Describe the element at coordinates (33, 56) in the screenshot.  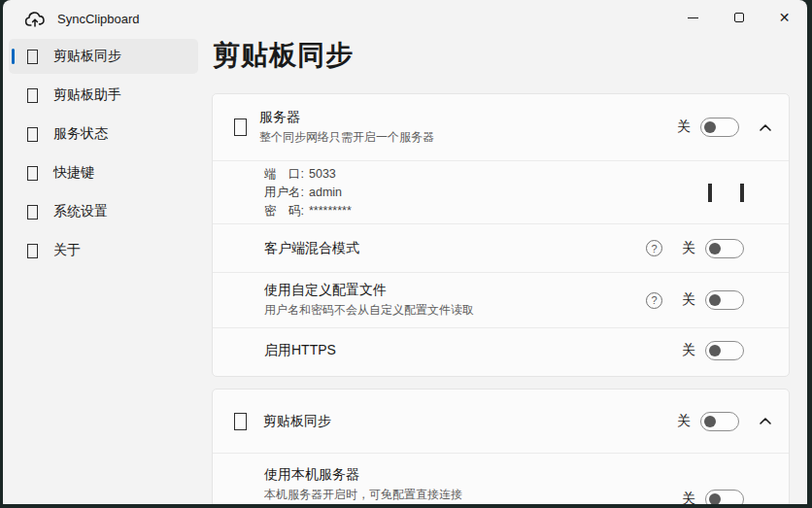
I see `clipboard-sync-icon` at that location.